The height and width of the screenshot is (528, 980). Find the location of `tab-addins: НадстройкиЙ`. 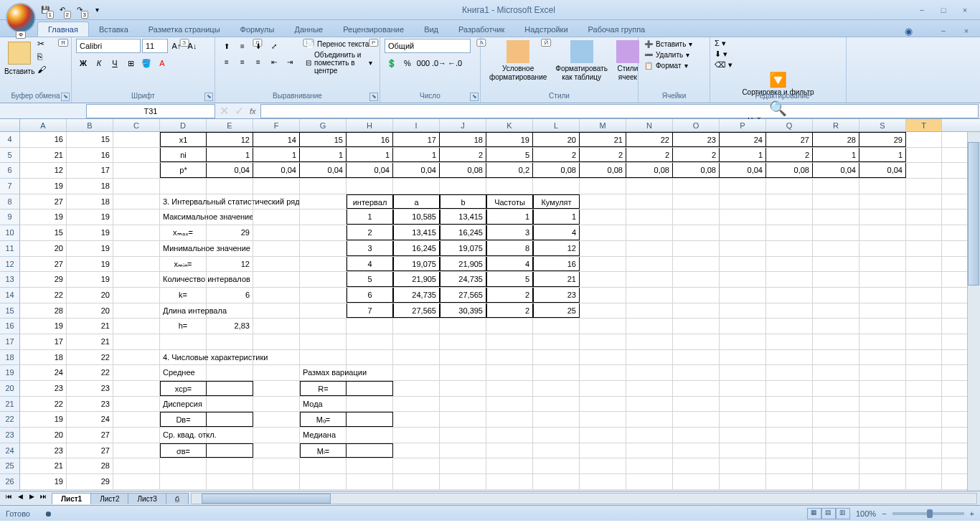

tab-addins: НадстройкиЙ is located at coordinates (546, 29).